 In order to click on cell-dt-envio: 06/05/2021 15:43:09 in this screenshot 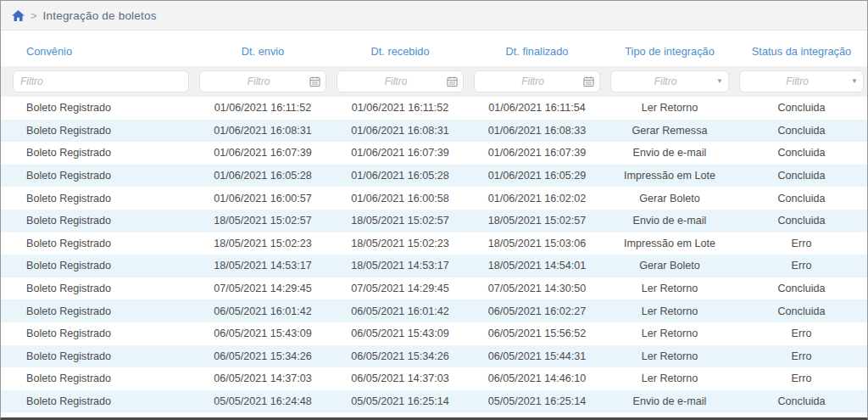, I will do `click(263, 334)`.